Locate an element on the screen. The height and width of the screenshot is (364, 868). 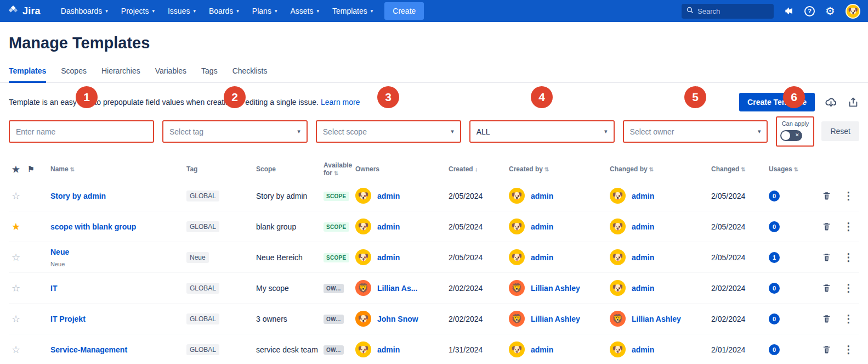
tab-scopes: Scopes is located at coordinates (73, 75).